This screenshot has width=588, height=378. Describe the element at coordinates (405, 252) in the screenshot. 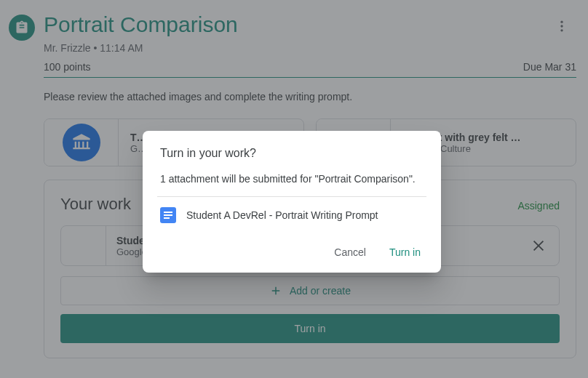

I see `confirm-turn-in-button: Turn in` at that location.